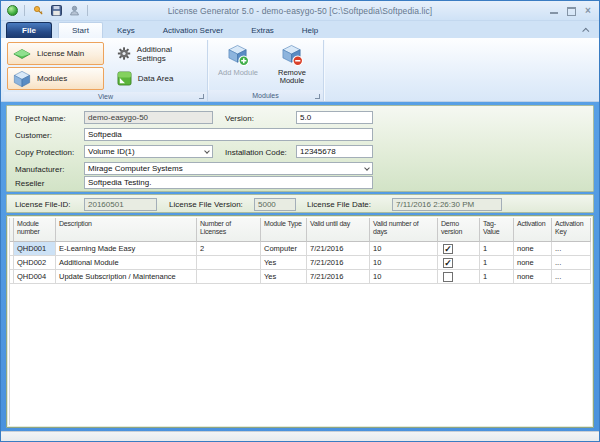 This screenshot has height=442, width=600. Describe the element at coordinates (284, 249) in the screenshot. I see `cell-module-type: Computer` at that location.